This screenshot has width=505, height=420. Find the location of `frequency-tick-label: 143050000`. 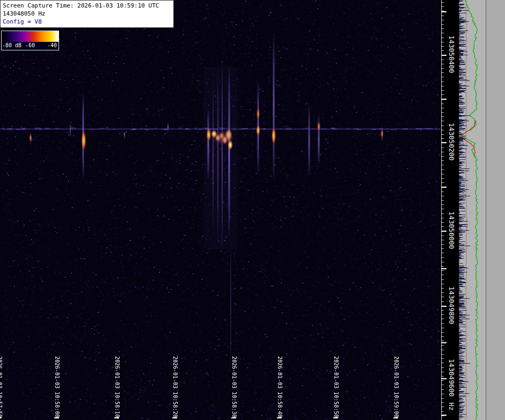

frequency-tick-label: 143050000 is located at coordinates (452, 230).